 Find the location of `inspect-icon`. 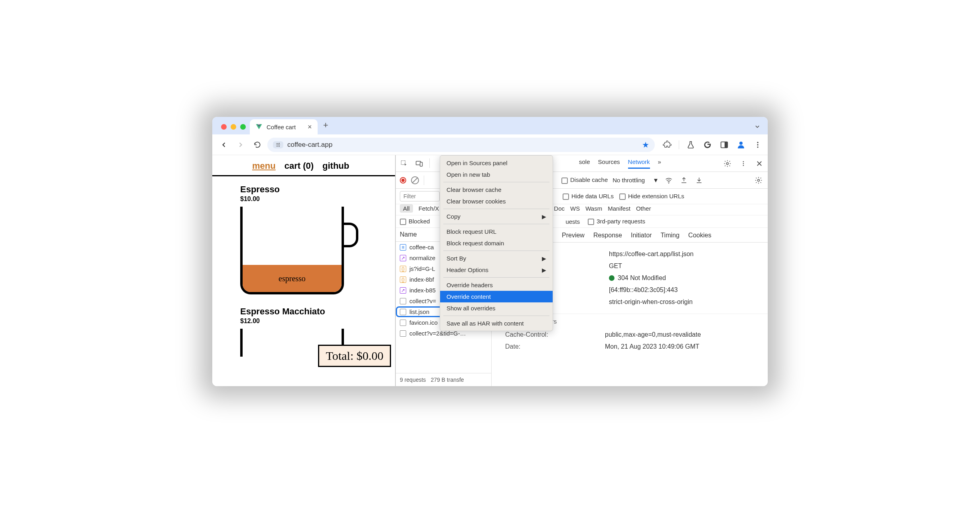

inspect-icon is located at coordinates (404, 164).